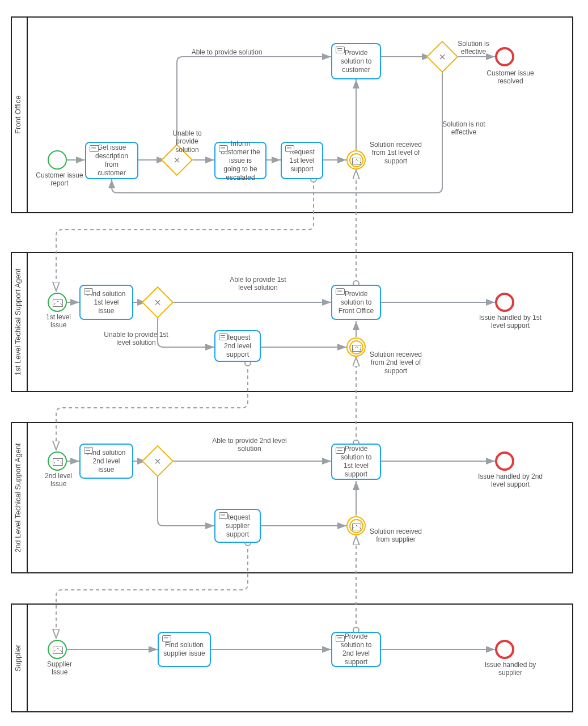 The width and height of the screenshot is (588, 726). What do you see at coordinates (473, 48) in the screenshot?
I see `effective-label: Solution is effective` at bounding box center [473, 48].